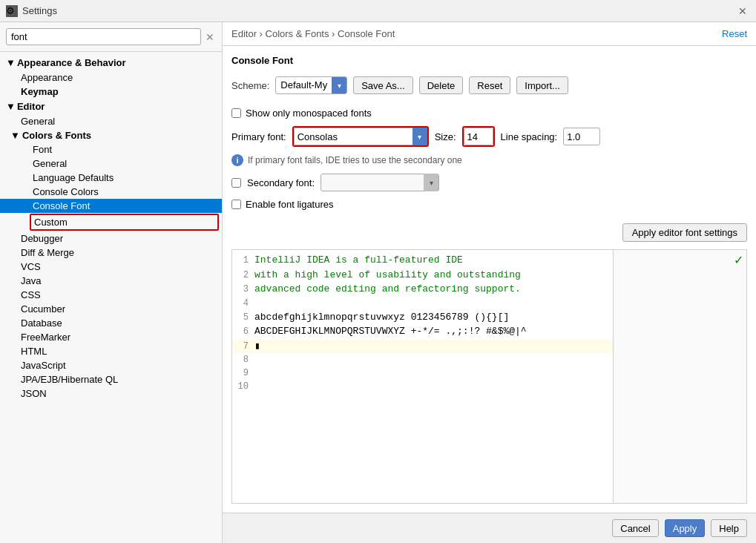 The width and height of the screenshot is (756, 543). What do you see at coordinates (423, 289) in the screenshot?
I see `preview-line: 3advanced code editing and refactoring s…` at bounding box center [423, 289].